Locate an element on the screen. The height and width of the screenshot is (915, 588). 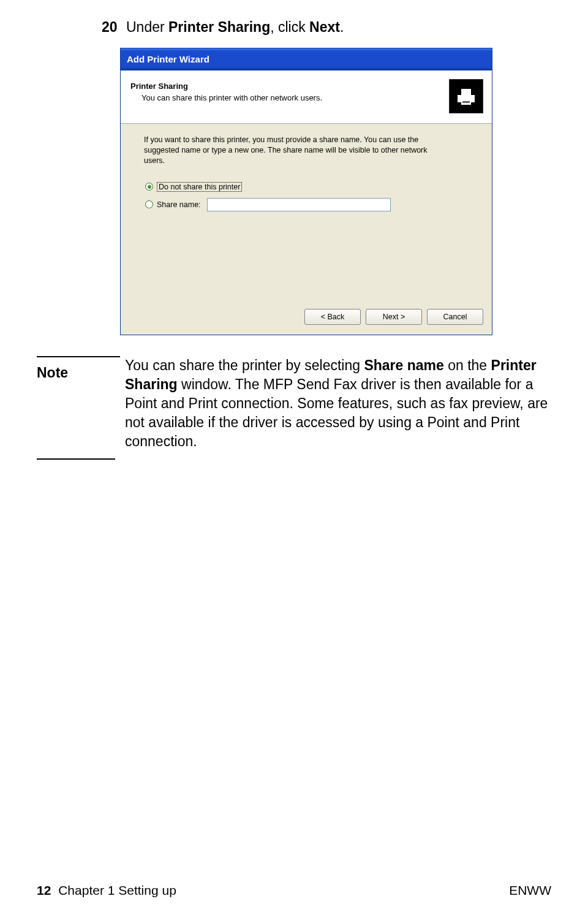
step-bold-next: Next is located at coordinates (325, 27).